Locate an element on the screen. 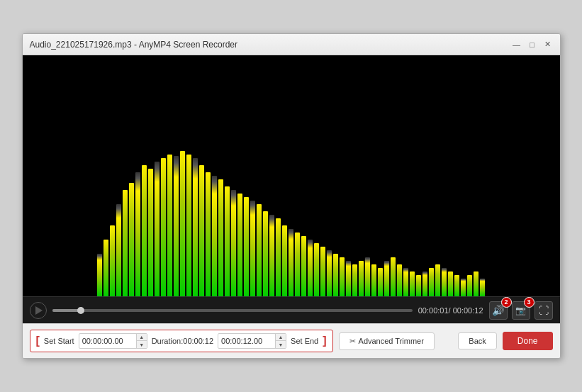 This screenshot has height=392, width=582. window-controls: — □ ✕ is located at coordinates (532, 45).